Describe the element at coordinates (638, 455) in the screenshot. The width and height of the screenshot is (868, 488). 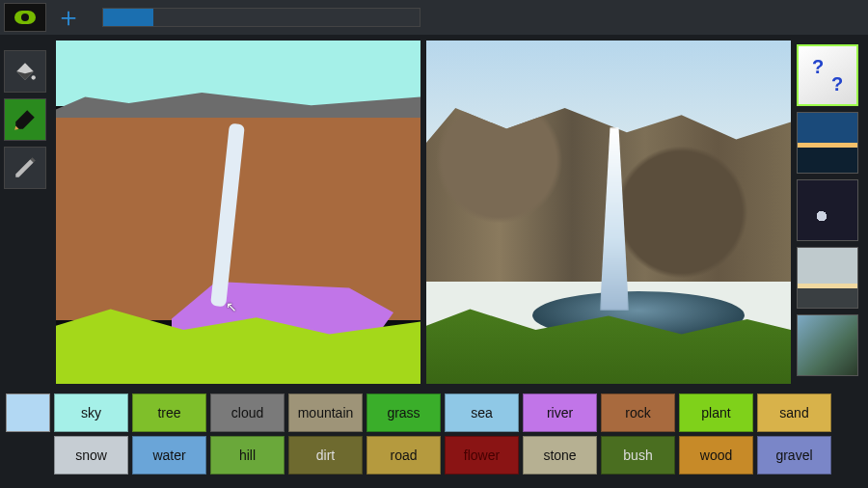
I see `swatch-bush: bush` at that location.